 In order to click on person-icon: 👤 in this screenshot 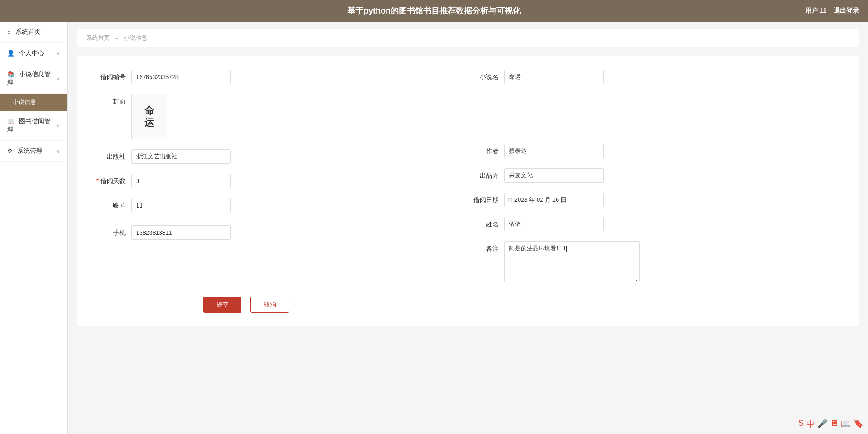, I will do `click(11, 53)`.